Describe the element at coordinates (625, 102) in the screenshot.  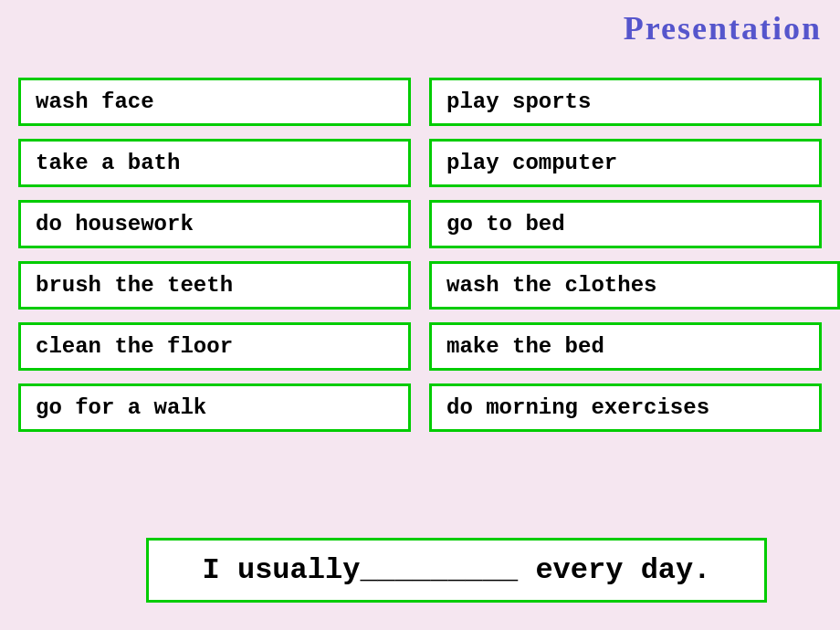
I see `phrase-play-sports: play sports` at that location.